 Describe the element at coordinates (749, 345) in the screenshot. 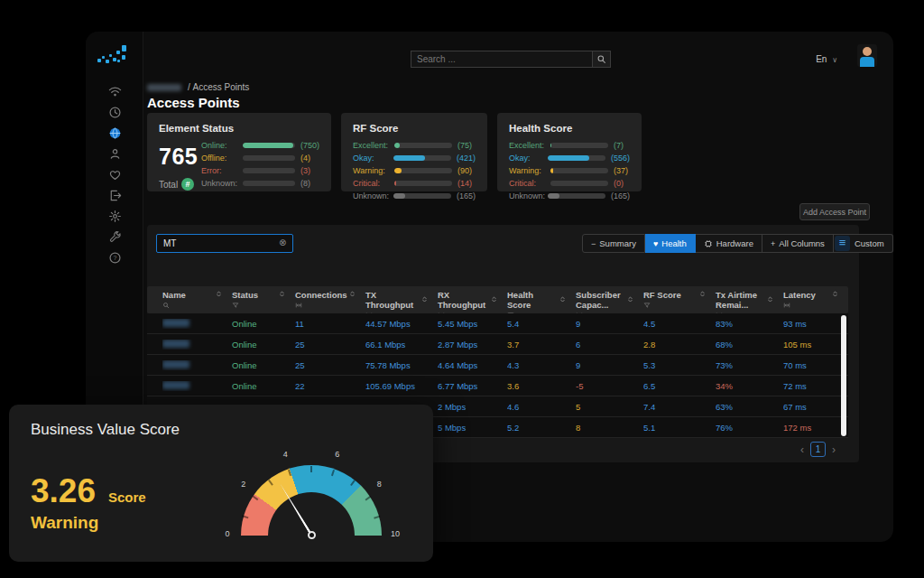

I see `table-cell: 68%` at that location.